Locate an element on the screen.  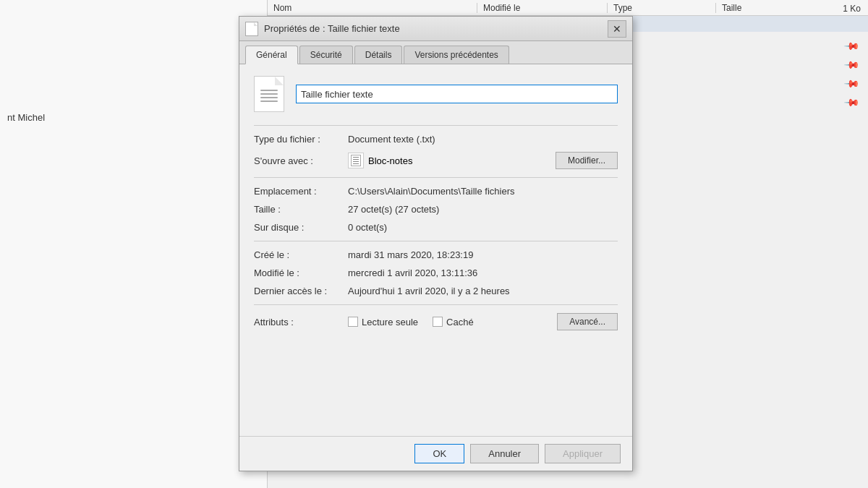
acces-row: Dernier accès le : Aujourd'hui 1 avril 2… is located at coordinates (435, 291).